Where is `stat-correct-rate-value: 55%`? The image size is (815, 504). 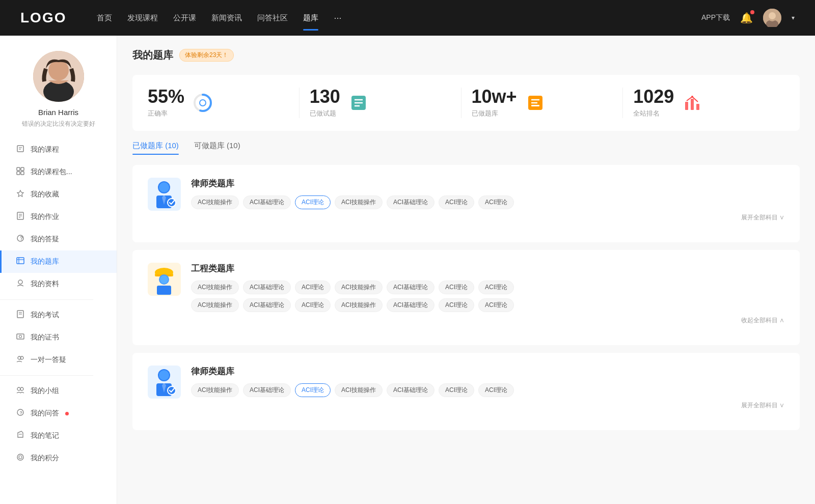 stat-correct-rate-value: 55% is located at coordinates (166, 97).